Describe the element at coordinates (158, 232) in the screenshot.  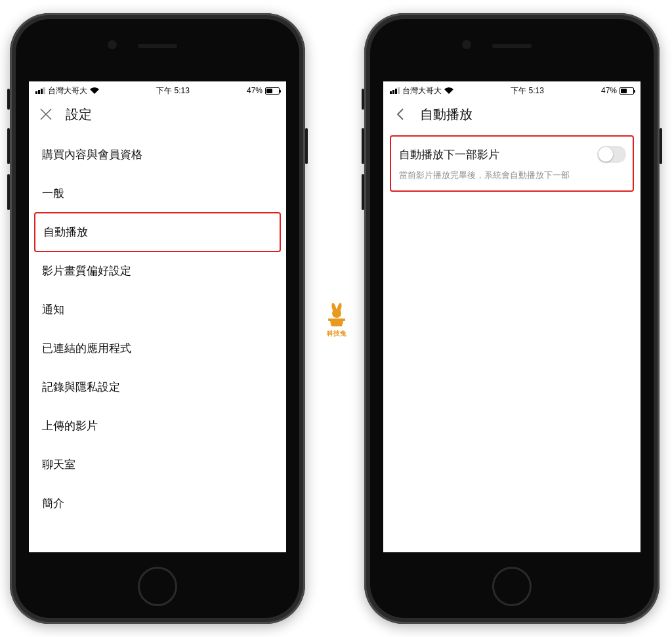
I see `menu-item-autoplay: 自動播放` at that location.